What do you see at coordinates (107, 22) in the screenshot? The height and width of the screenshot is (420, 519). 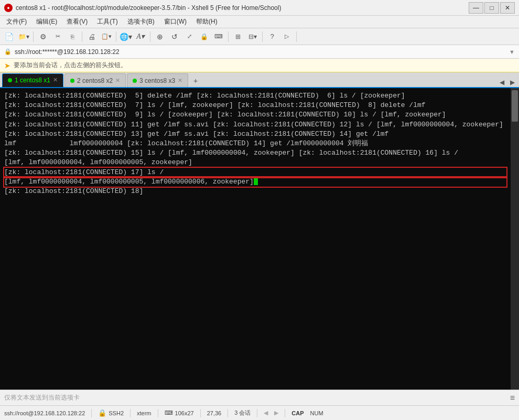 I see `menu-tools: 工具(T)` at bounding box center [107, 22].